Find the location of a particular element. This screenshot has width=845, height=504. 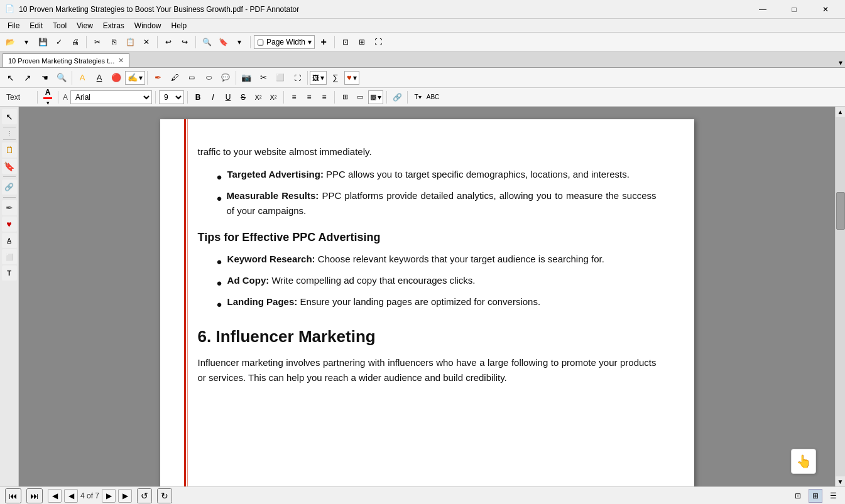

maximize-button: □ is located at coordinates (794, 9).